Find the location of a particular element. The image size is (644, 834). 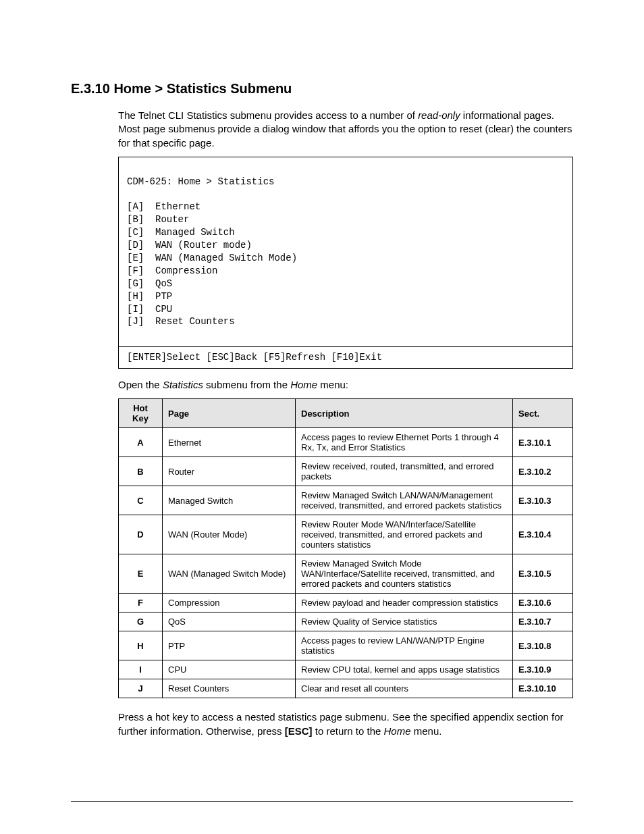

table-row: A Ethernet Access pages to review Ethern… is located at coordinates (346, 443).